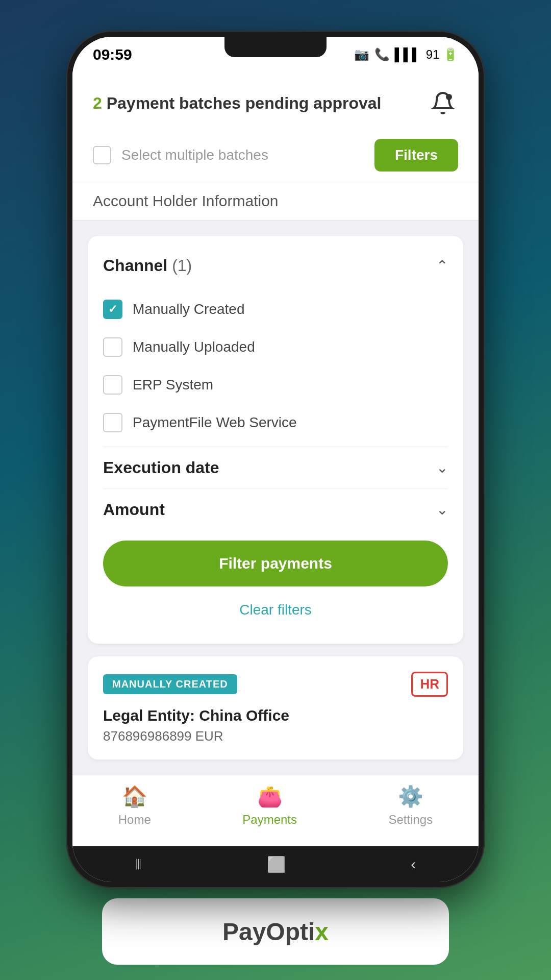 This screenshot has height=980, width=551. Describe the element at coordinates (244, 103) in the screenshot. I see `header-title-text: Payment batches pending approval` at that location.